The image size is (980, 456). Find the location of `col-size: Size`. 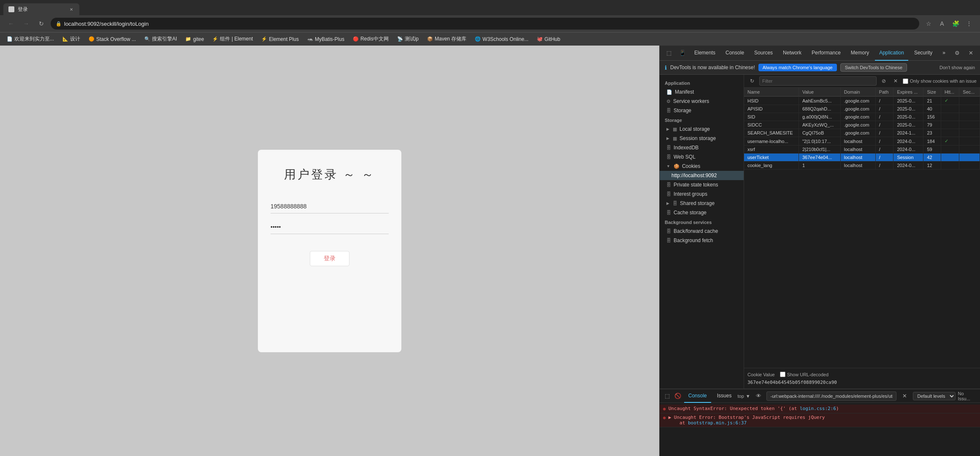

col-size: Size is located at coordinates (932, 92).